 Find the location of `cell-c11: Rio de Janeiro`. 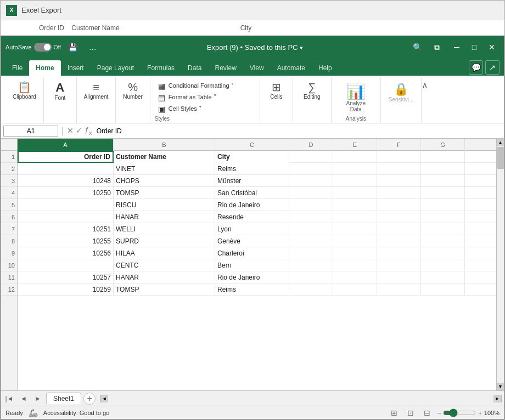

cell-c11: Rio de Janeiro is located at coordinates (252, 277).